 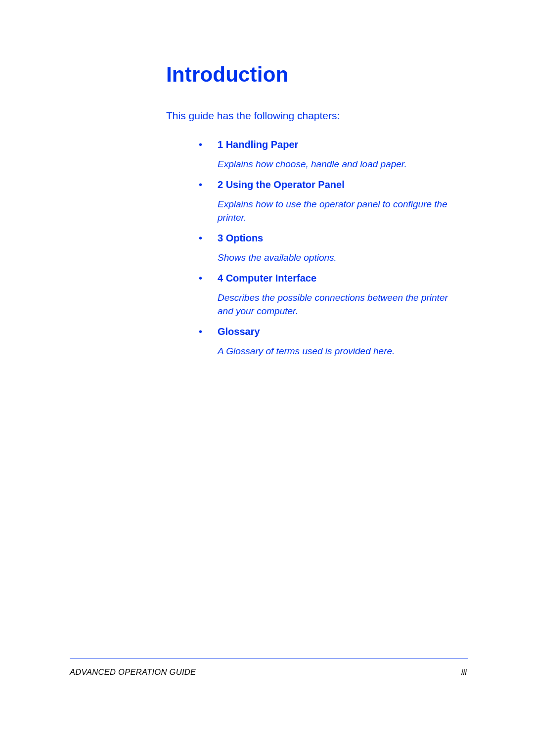 What do you see at coordinates (227, 75) in the screenshot?
I see `page-title: Introduction` at bounding box center [227, 75].